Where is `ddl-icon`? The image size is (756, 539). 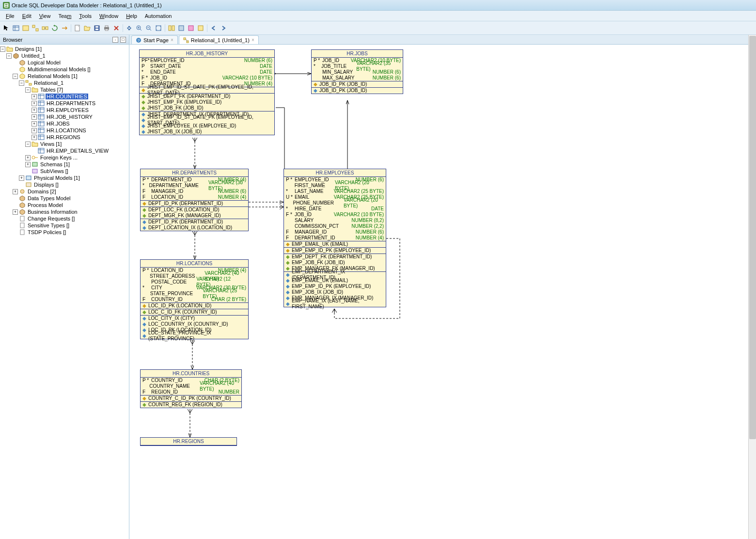 ddl-icon is located at coordinates (181, 28).